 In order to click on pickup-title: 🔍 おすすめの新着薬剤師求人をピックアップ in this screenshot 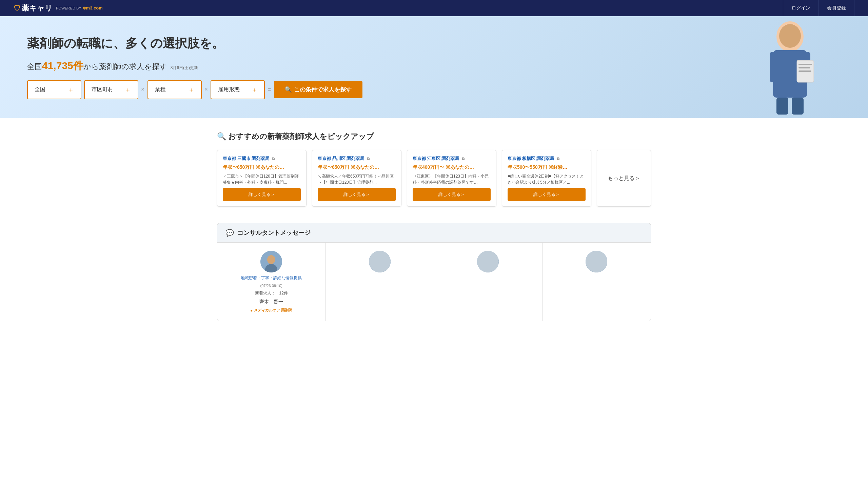, I will do `click(434, 137)`.